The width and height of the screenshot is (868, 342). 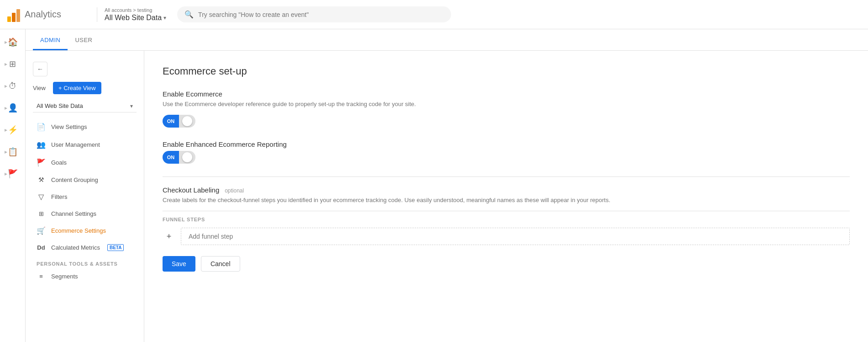 What do you see at coordinates (13, 42) in the screenshot?
I see `nav-home: ▶ 🏠` at bounding box center [13, 42].